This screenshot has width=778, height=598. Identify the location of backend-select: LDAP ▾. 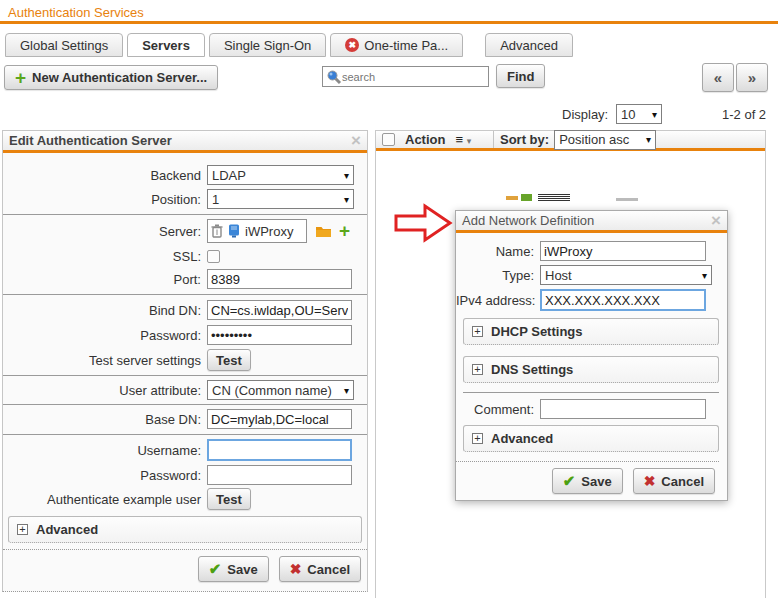
(280, 175).